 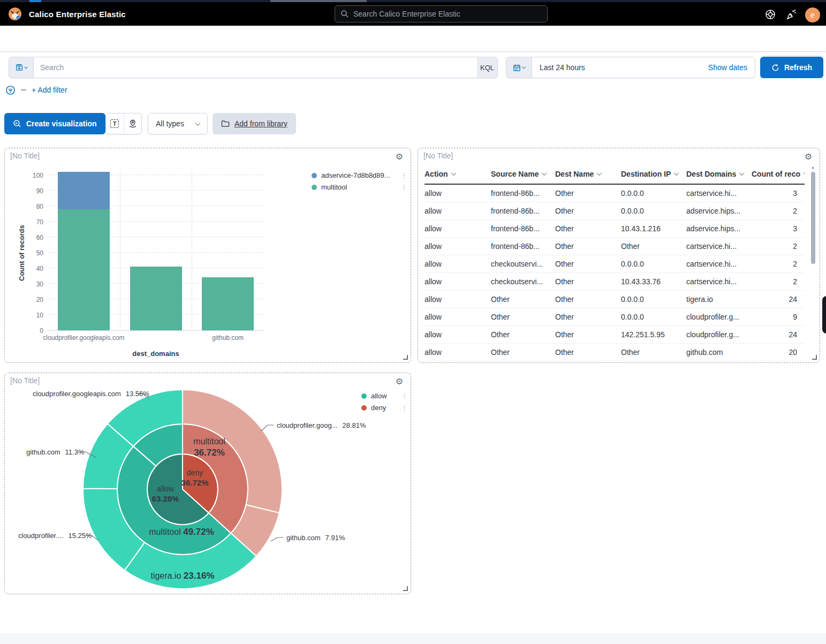 What do you see at coordinates (620, 67) in the screenshot?
I see `time-range-value: Last 24 hours` at bounding box center [620, 67].